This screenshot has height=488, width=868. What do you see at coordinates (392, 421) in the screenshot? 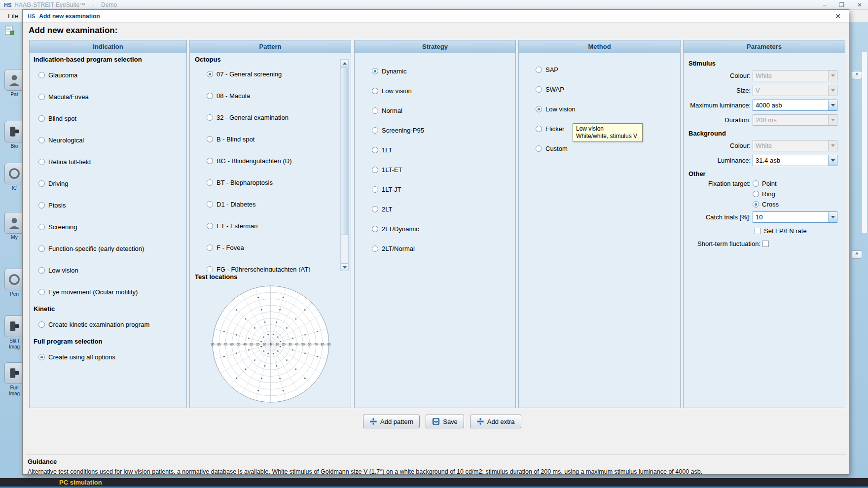
I see `add-pattern-button: Add pattern` at bounding box center [392, 421].